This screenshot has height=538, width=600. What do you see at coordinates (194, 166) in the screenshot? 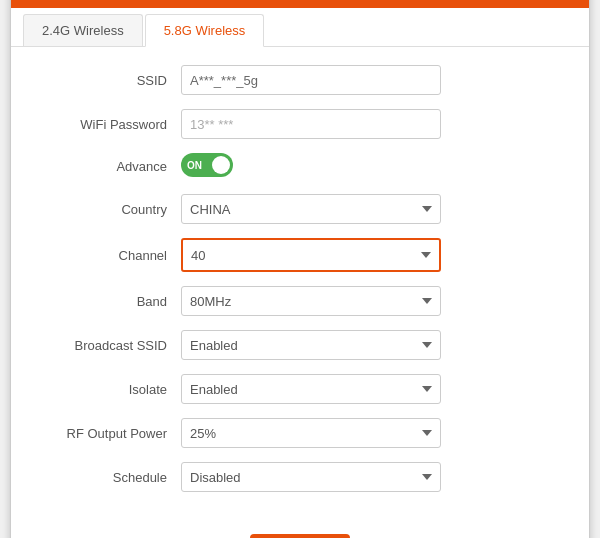
I see `toggle-on-label: ON` at bounding box center [194, 166].